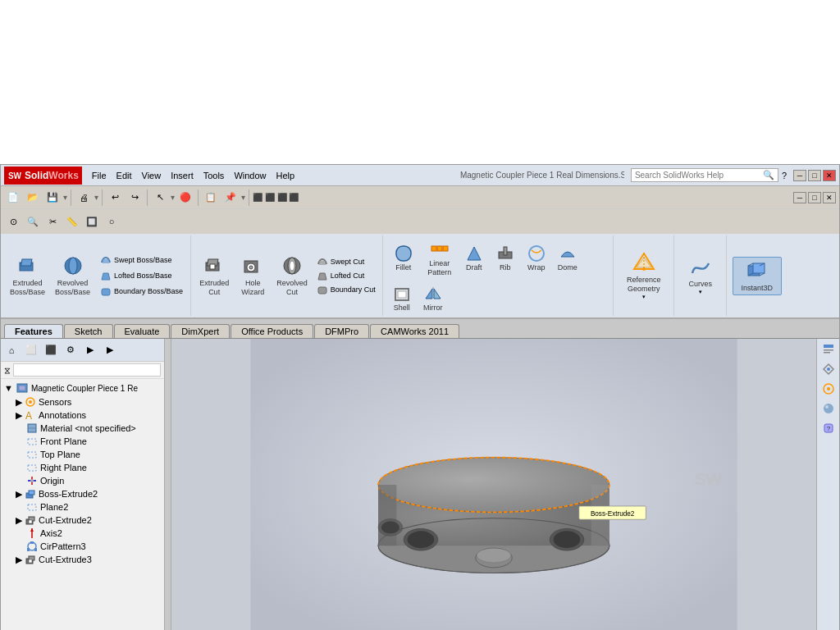 The width and height of the screenshot is (840, 630). What do you see at coordinates (172, 197) in the screenshot?
I see `select-dropdown: ▾` at bounding box center [172, 197].